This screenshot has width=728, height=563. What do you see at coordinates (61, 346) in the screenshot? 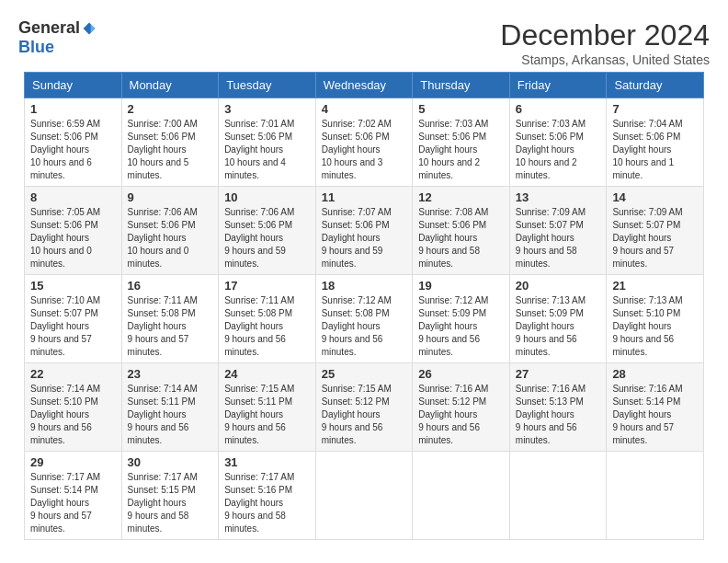
I see `daylight-value: 9 hours and 57 minutes.` at bounding box center [61, 346].